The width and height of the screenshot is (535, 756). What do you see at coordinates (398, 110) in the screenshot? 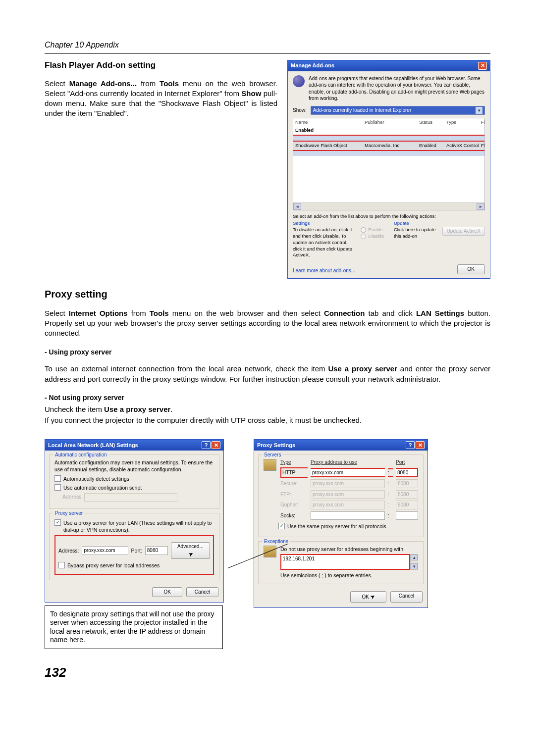
I see `show-dropdown: Add-ons currently loaded in Internet Exp…` at bounding box center [398, 110].